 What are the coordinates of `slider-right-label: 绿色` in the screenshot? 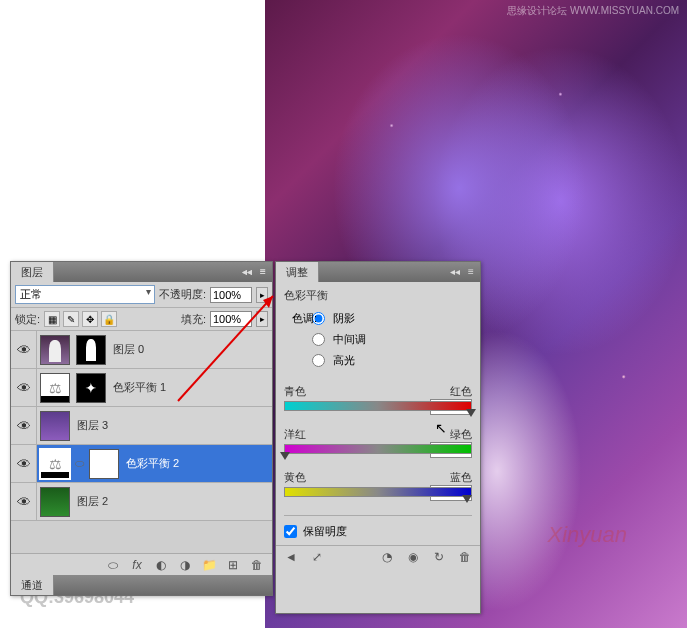 It's located at (461, 434).